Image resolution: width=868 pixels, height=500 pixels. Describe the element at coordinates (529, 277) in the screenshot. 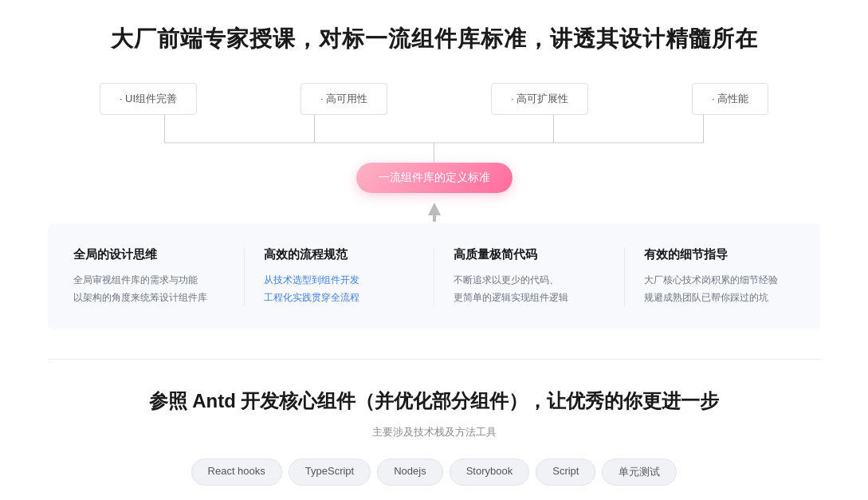

I see `design-card-2: 高质量极简代码 不断追求以更少的代码、更简单的逻辑实现组件逻辑` at that location.